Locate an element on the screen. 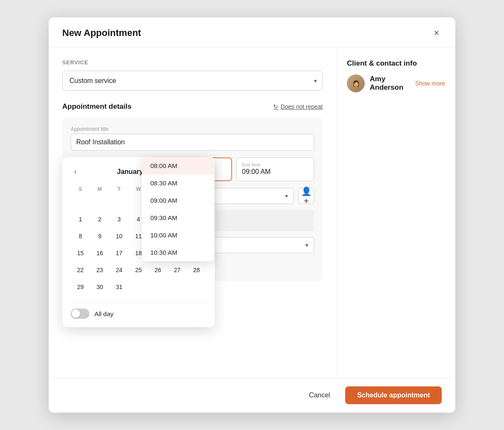 Image resolution: width=504 pixels, height=430 pixels. repeat-label: Does not repeat is located at coordinates (302, 107).